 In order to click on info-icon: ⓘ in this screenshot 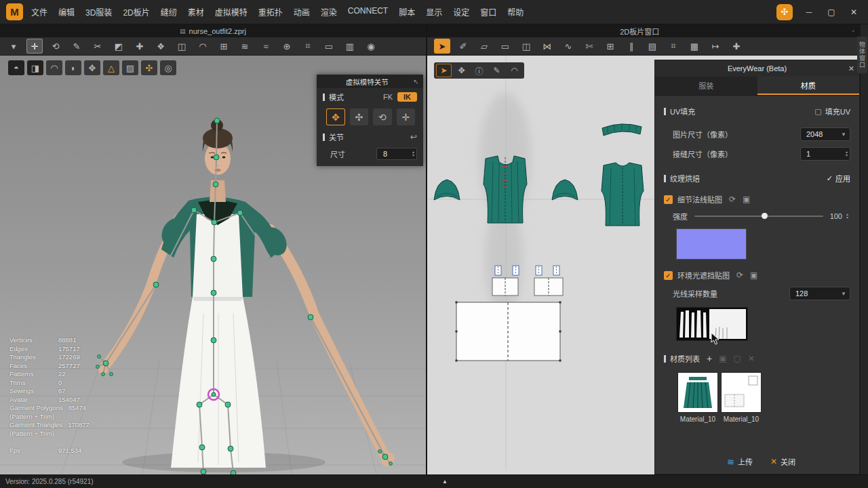, I will do `click(479, 70)`.